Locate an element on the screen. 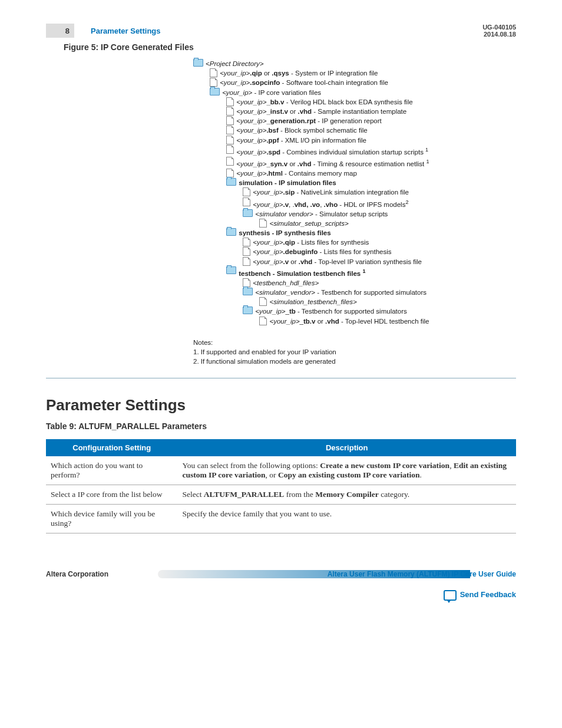 This screenshot has width=562, height=728. tree-node: <your_ip>.spd - Combines individual simu… is located at coordinates (355, 151).